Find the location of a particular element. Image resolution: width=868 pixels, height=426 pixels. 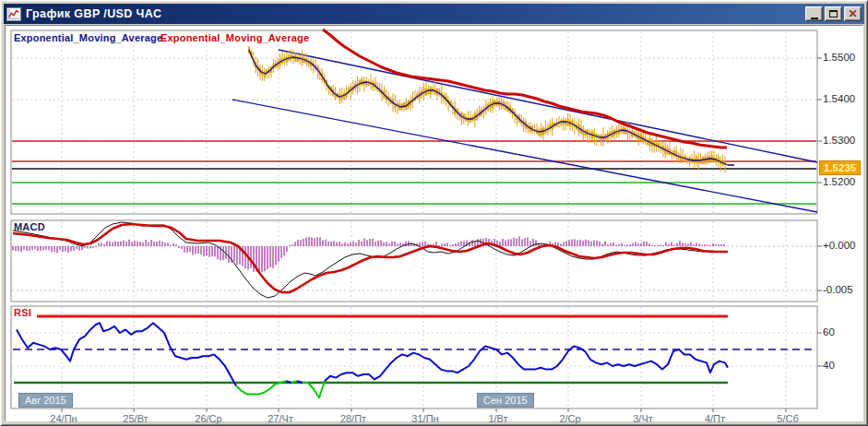

price-axis-label: 1.5500 is located at coordinates (839, 57).